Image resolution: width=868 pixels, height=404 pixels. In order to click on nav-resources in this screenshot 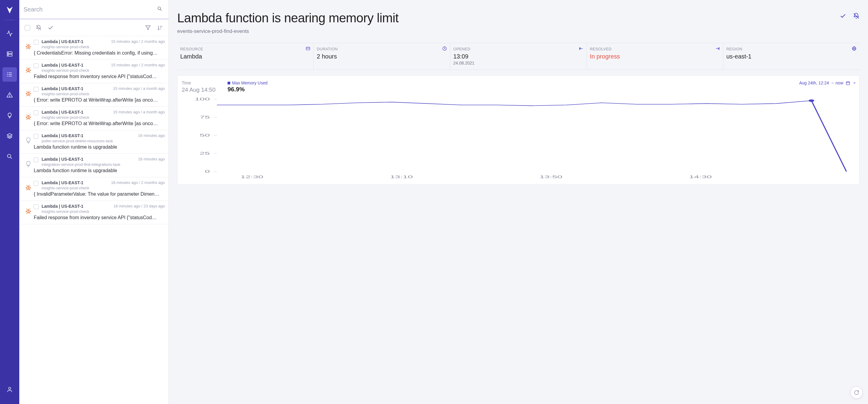, I will do `click(9, 54)`.